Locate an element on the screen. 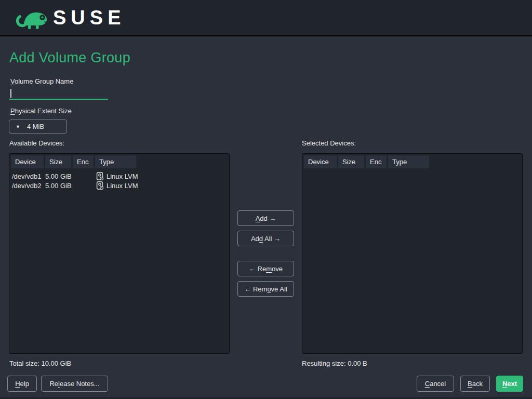 The width and height of the screenshot is (532, 399). available-devices-label: Available Devices: is located at coordinates (37, 143).